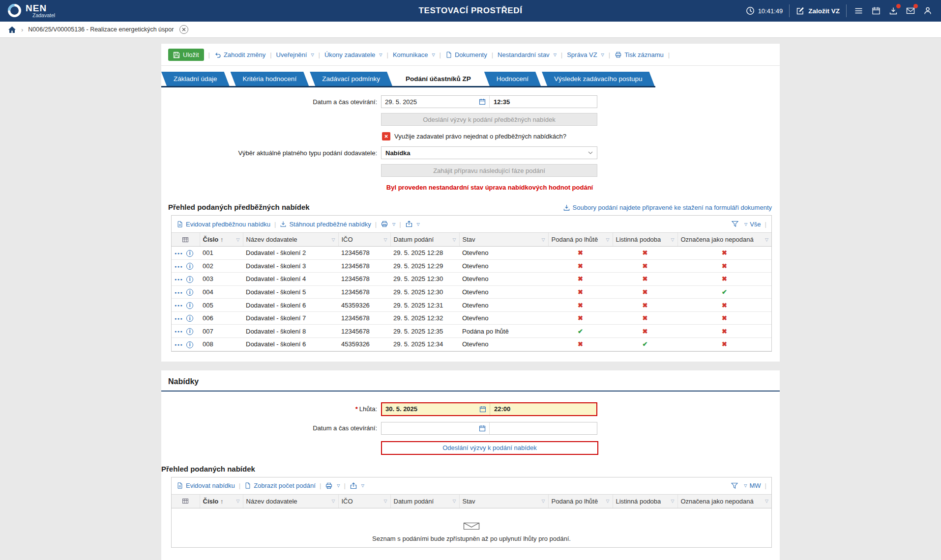 This screenshot has height=560, width=941. I want to click on user-icon, so click(928, 11).